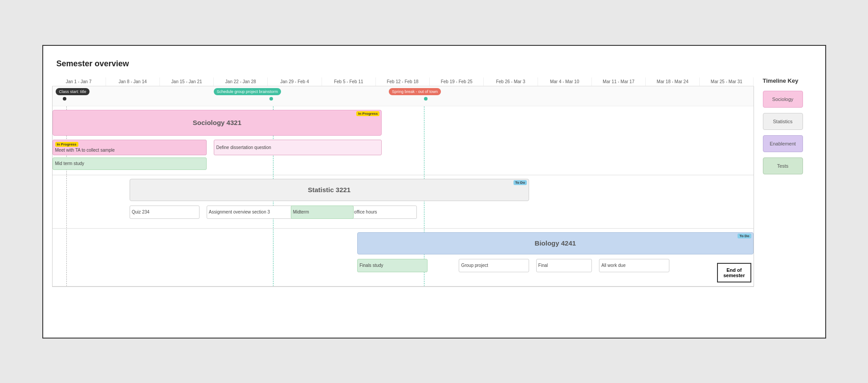 This screenshot has width=868, height=383. I want to click on class-start-label: Class start: title, so click(73, 92).